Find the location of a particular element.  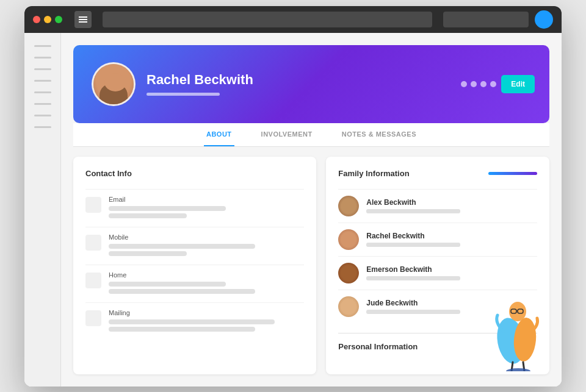

contact-info-title-text: Contact Info is located at coordinates (109, 173).